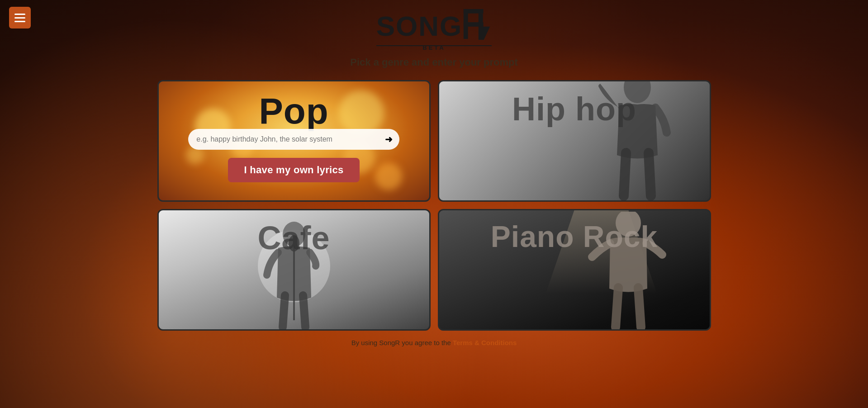 This screenshot has width=868, height=408. I want to click on subtitle: Pick a genre and enter your prompt, so click(434, 62).